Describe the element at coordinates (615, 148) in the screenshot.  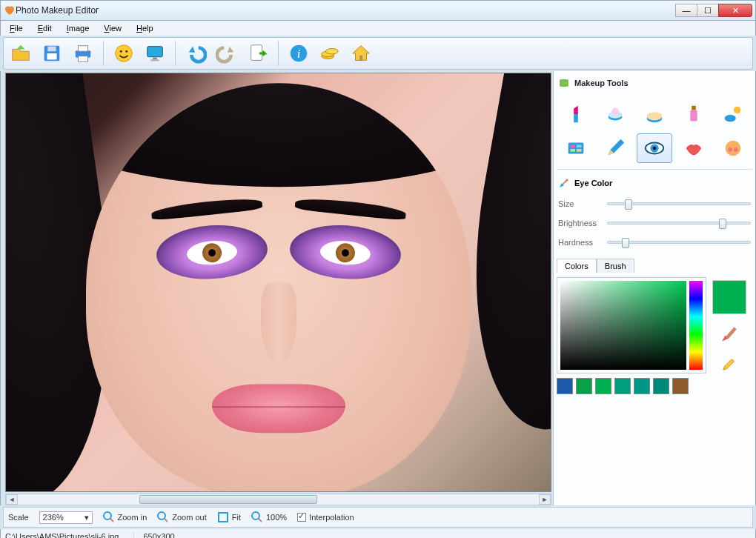
I see `tool-pencil` at that location.